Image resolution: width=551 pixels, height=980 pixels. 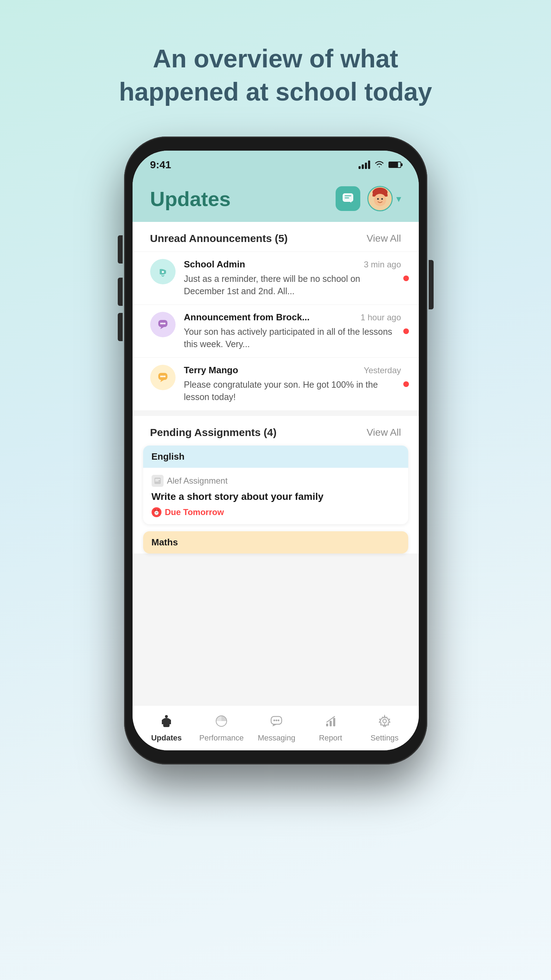 What do you see at coordinates (293, 331) in the screenshot?
I see `announcement-body-2: Announcement from Brock... 1 hour ago Yo…` at bounding box center [293, 331].